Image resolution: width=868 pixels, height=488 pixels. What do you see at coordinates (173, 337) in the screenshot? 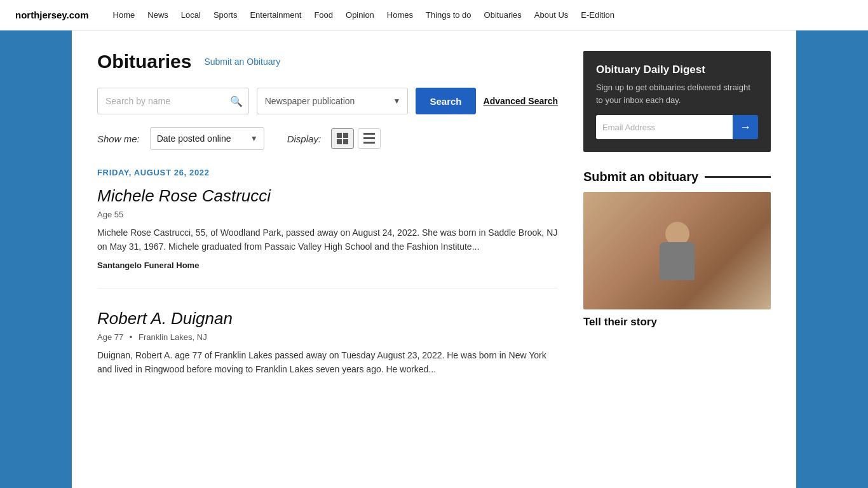
I see `obit-location-2: Franklin Lakes, NJ` at bounding box center [173, 337].